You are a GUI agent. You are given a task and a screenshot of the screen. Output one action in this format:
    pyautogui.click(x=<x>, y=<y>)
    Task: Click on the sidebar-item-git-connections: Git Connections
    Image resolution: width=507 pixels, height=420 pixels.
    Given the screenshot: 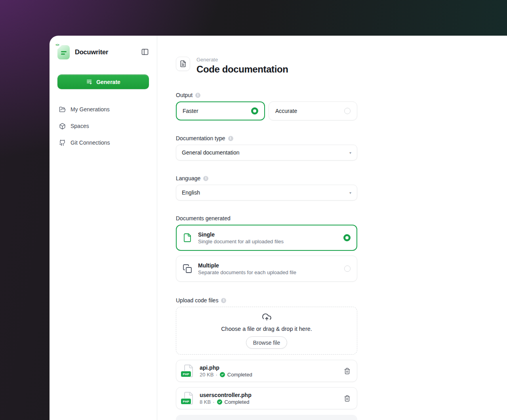 What is the action you would take?
    pyautogui.click(x=103, y=143)
    